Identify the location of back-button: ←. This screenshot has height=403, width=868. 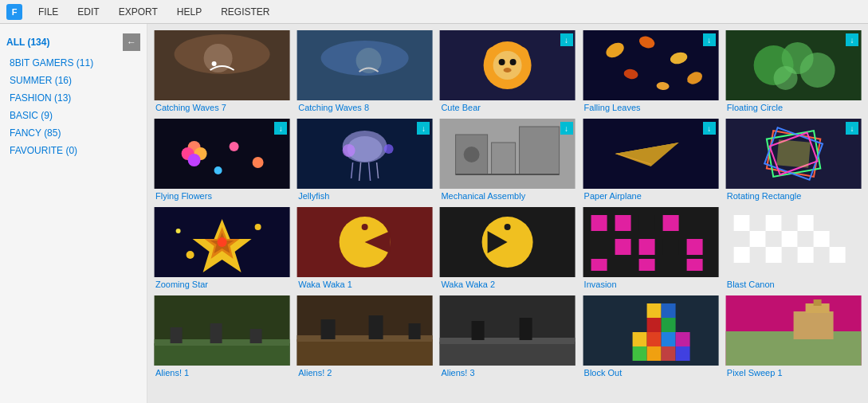
(132, 42).